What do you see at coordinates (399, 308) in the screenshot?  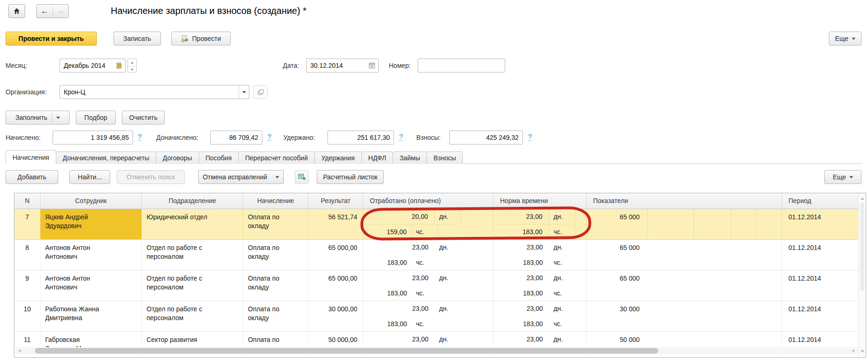 I see `worked-days-value: 23,00` at bounding box center [399, 308].